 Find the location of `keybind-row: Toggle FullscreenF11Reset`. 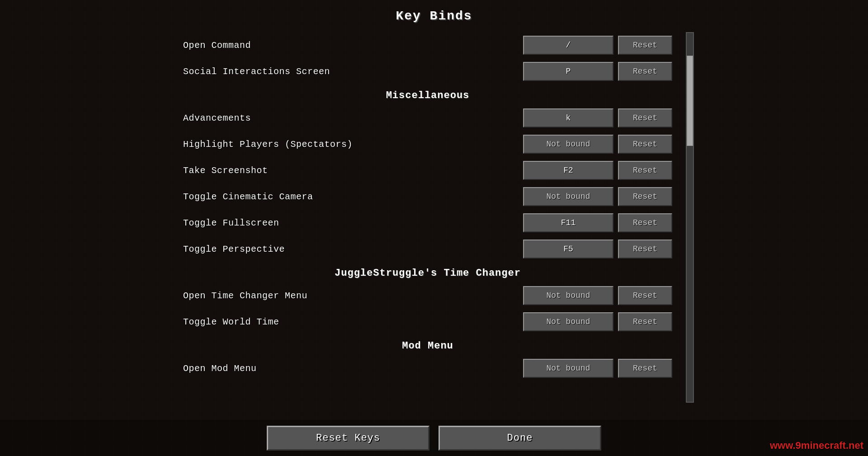

keybind-row: Toggle FullscreenF11Reset is located at coordinates (428, 223).